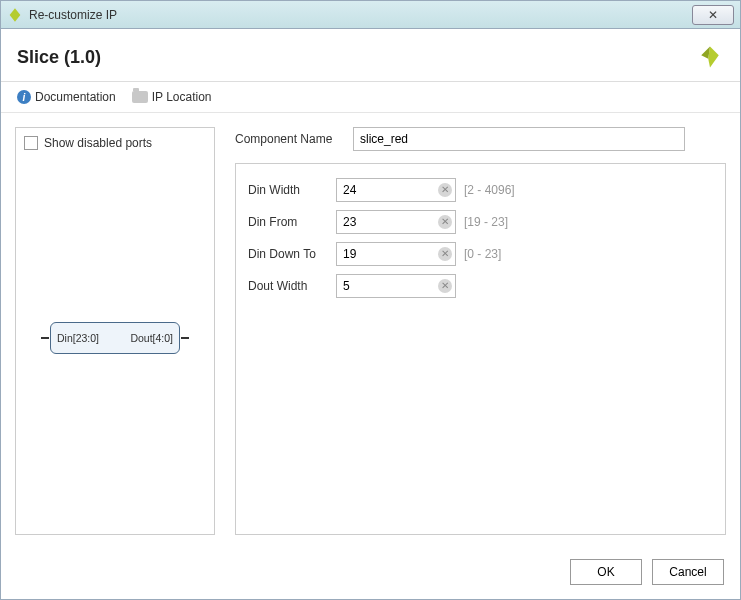 The width and height of the screenshot is (741, 600). What do you see at coordinates (713, 15) in the screenshot?
I see `close-icon: ✕` at bounding box center [713, 15].